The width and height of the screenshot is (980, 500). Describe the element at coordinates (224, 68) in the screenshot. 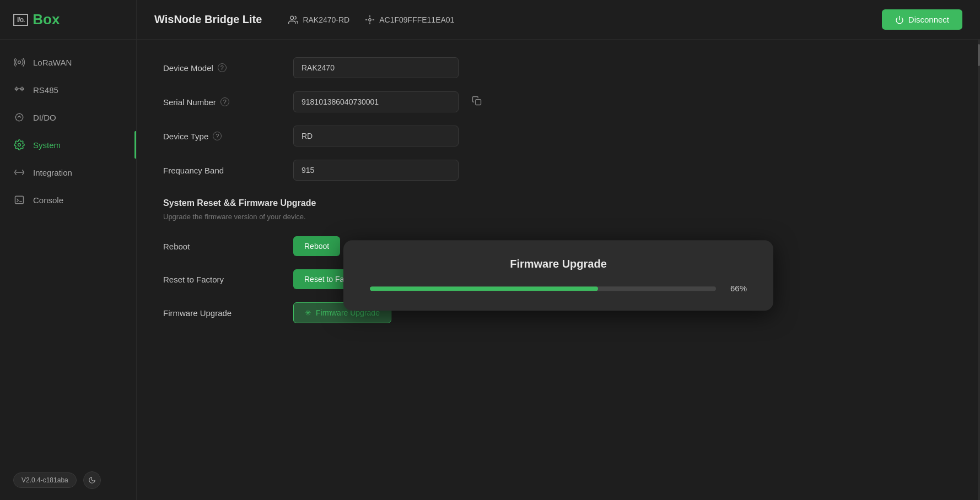

I see `field-label-device-model: Device Model ?` at that location.